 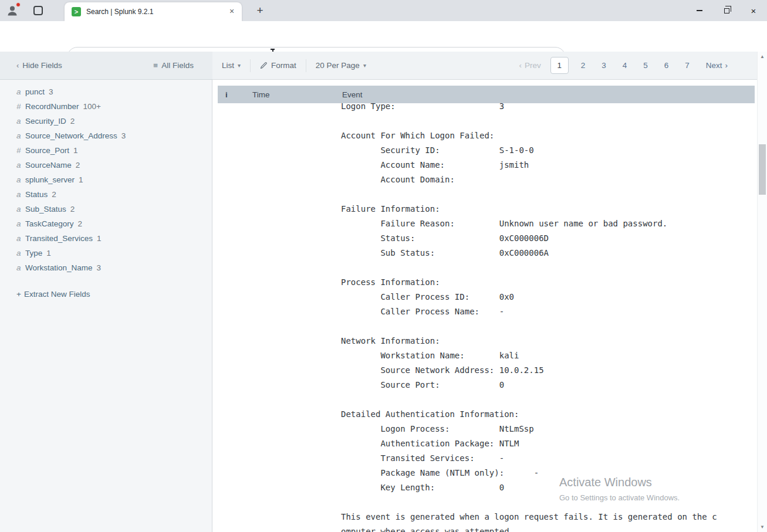 What do you see at coordinates (625, 66) in the screenshot?
I see `pagination-page: 4` at bounding box center [625, 66].